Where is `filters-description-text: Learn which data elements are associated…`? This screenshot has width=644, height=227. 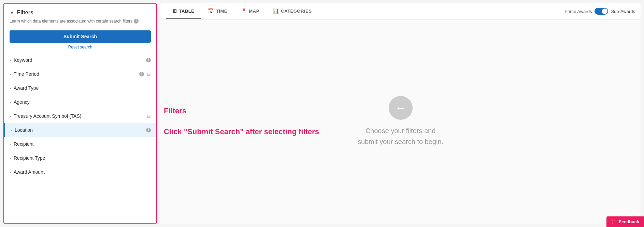
filters-description-text: Learn which data elements are associated… is located at coordinates (71, 21).